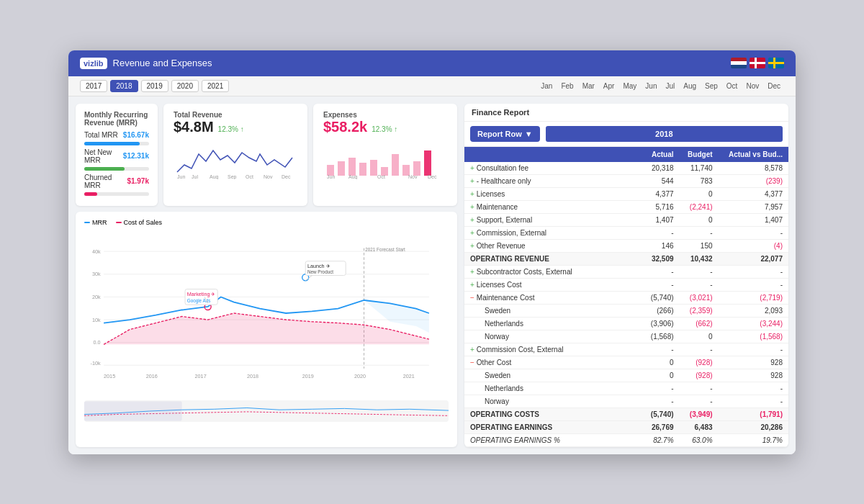 The height and width of the screenshot is (504, 864). I want to click on row-avb: (4), so click(753, 246).